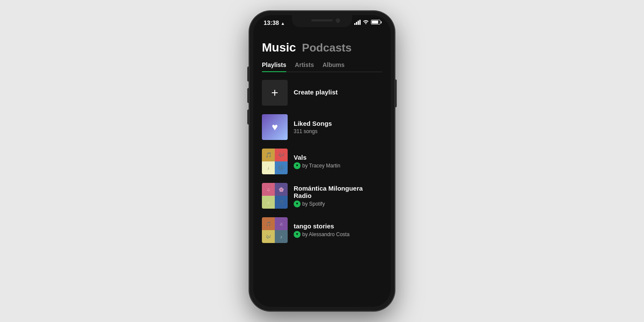  Describe the element at coordinates (322, 53) in the screenshot. I see `header: Music Podcasts Playlists Artists Albums` at that location.